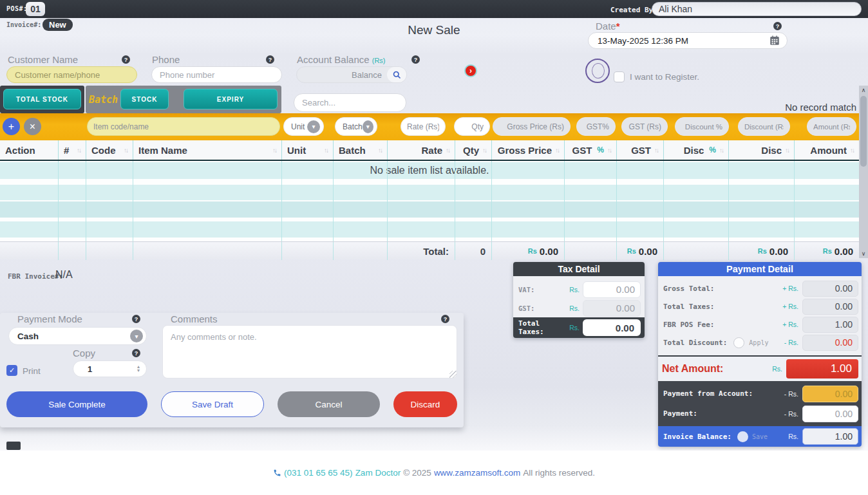 The height and width of the screenshot is (495, 868). What do you see at coordinates (640, 150) in the screenshot?
I see `column-header-gst: GST↑↓` at bounding box center [640, 150].